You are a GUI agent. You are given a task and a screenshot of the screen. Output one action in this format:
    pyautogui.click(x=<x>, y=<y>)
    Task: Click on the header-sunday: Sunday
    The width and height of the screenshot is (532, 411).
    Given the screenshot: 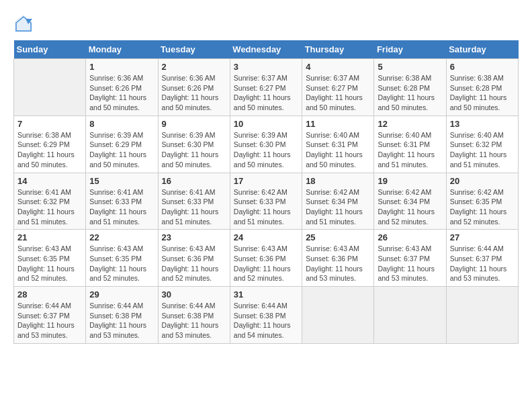 What is the action you would take?
    pyautogui.click(x=50, y=50)
    